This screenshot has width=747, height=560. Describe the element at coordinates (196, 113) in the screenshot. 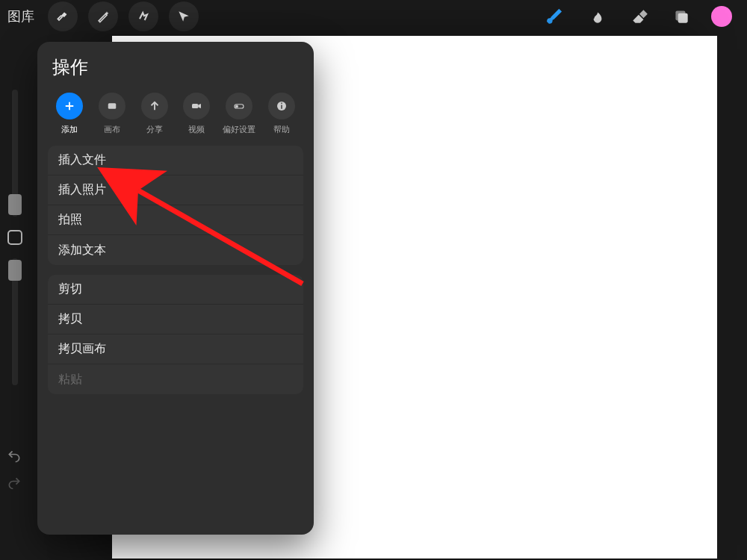

I see `tab-video: 视频` at that location.